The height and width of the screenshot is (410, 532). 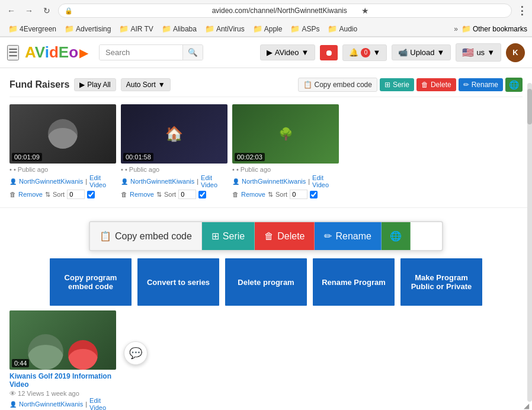 What do you see at coordinates (480, 52) in the screenshot?
I see `lang-label: us` at bounding box center [480, 52].